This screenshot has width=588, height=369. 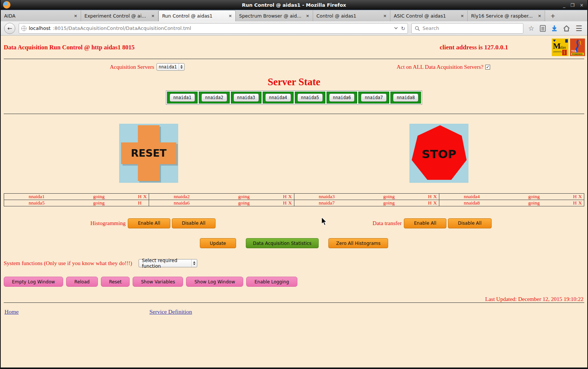 What do you see at coordinates (214, 282) in the screenshot?
I see `show-log-window-button: Show Log Window` at bounding box center [214, 282].